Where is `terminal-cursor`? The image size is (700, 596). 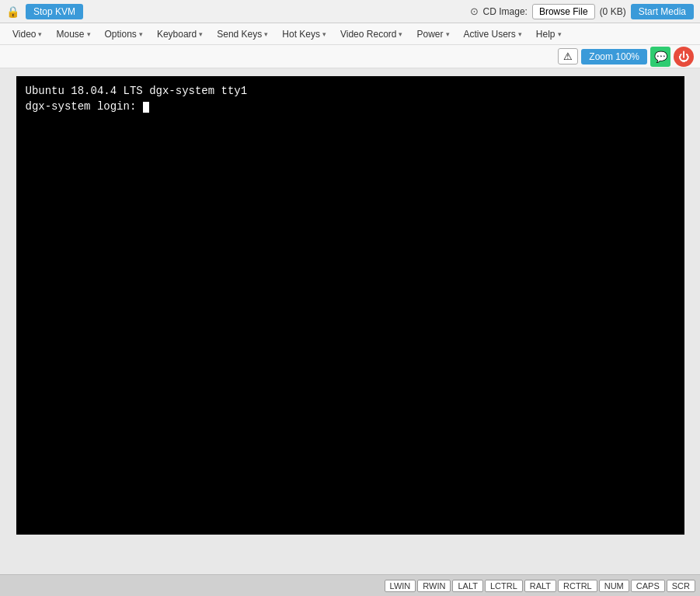 terminal-cursor is located at coordinates (146, 107).